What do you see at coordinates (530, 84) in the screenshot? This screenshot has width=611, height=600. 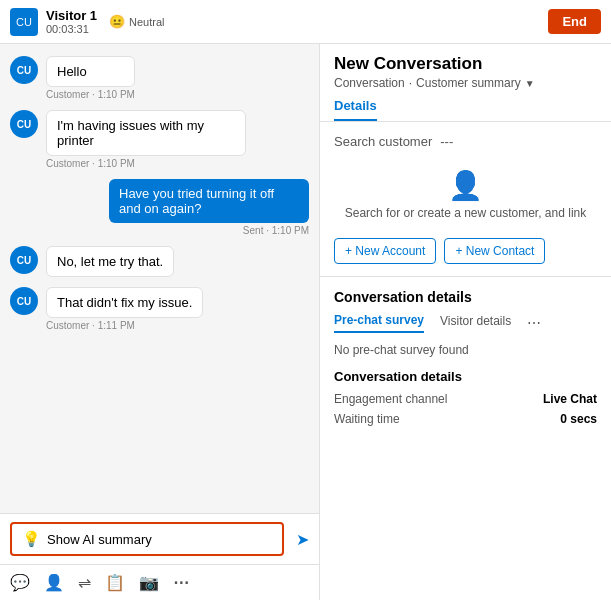 I see `chevron-down-icon: ▼` at bounding box center [530, 84].